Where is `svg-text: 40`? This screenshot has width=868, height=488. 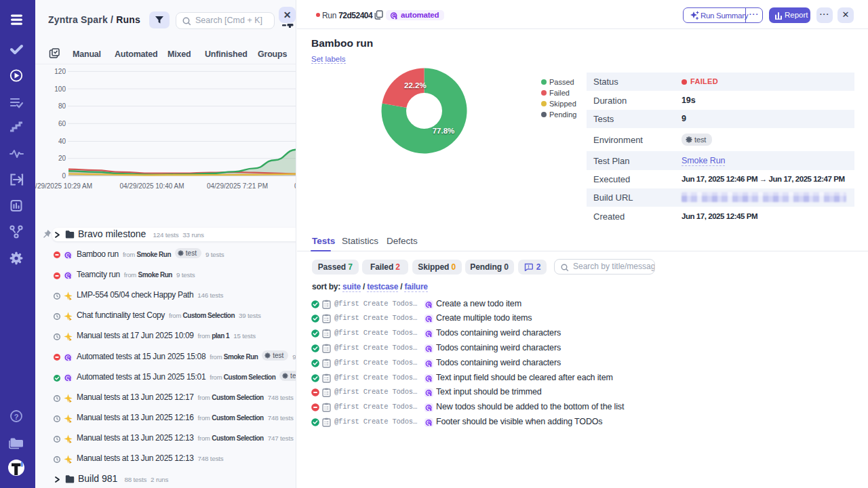 svg-text: 40 is located at coordinates (62, 141).